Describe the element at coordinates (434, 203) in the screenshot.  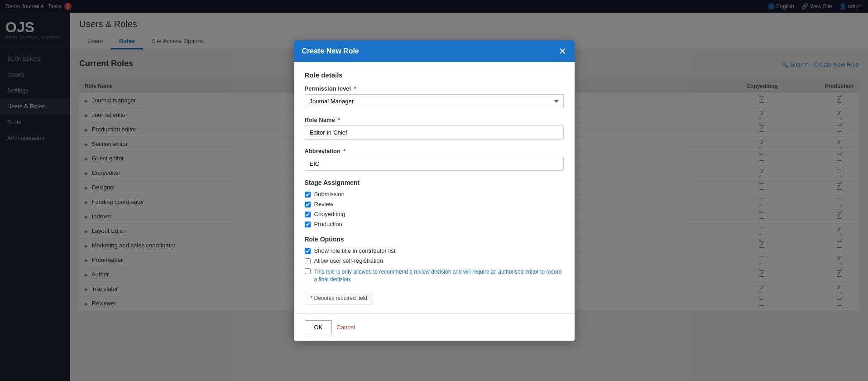
I see `stage-assignment-group: Stage Assignment Submission Review Copye…` at that location.